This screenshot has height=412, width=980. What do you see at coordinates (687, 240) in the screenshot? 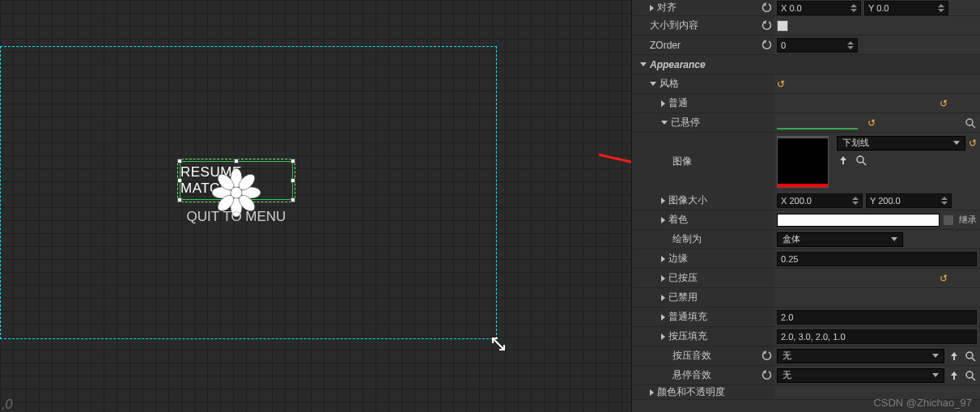
I see `label-draw-as: 绘制为` at bounding box center [687, 240].